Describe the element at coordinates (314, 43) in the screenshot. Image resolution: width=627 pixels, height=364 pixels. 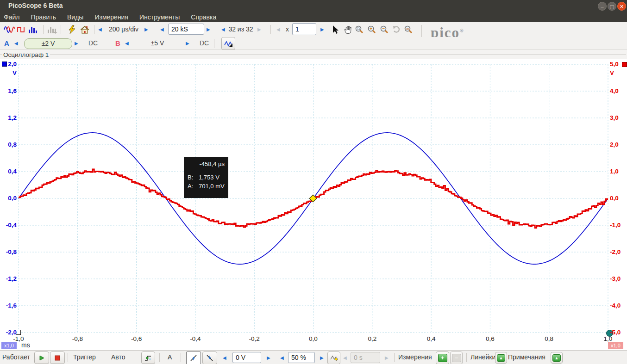
I see `channels-toolbar: A ◀ ±2 V ▶ DC B ◀ ±5 V ▶ DC` at that location.